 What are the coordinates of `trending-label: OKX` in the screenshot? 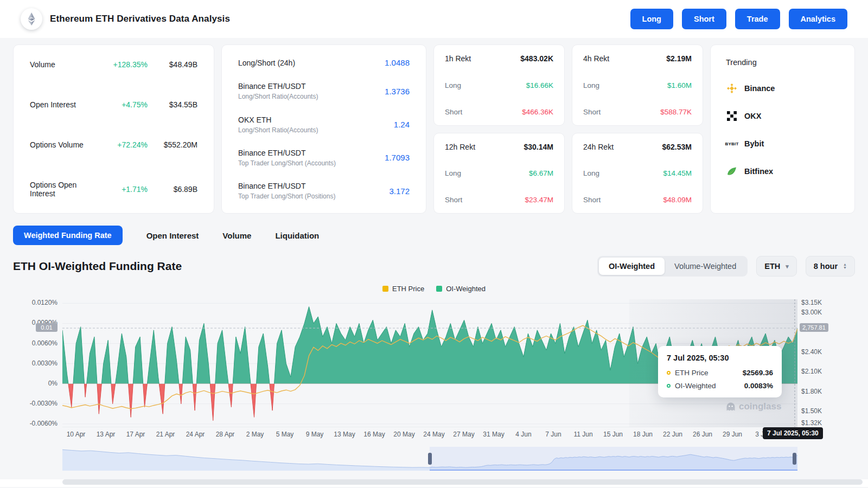 It's located at (753, 116).